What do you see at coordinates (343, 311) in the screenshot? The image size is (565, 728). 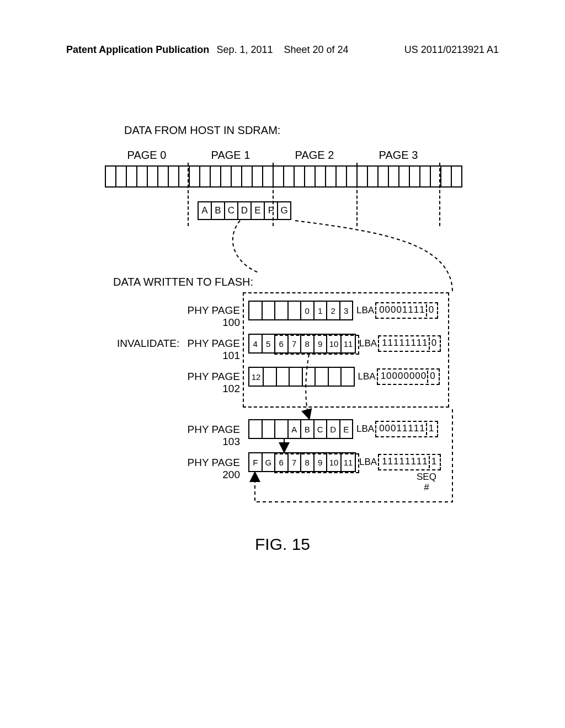 I see `phy-row: 01 23 LBA 000011110` at bounding box center [343, 311].